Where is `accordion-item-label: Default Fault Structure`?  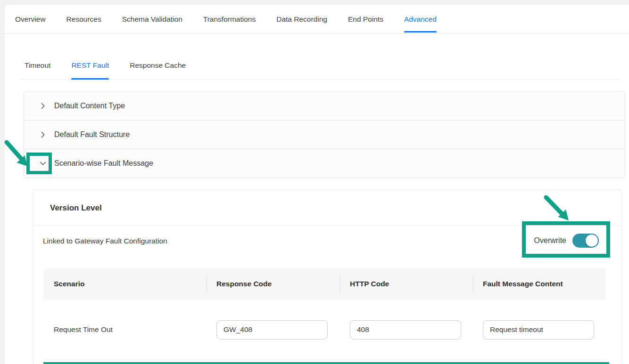
accordion-item-label: Default Fault Structure is located at coordinates (92, 135).